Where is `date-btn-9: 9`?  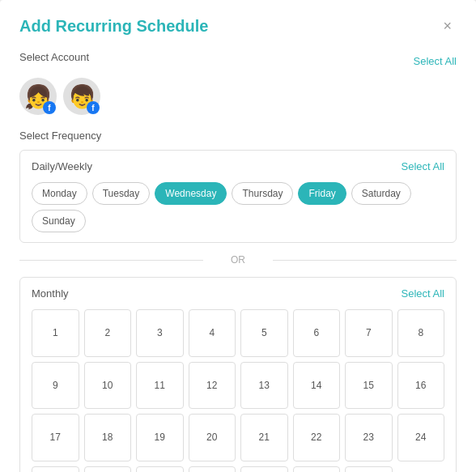 date-btn-9: 9 is located at coordinates (55, 385).